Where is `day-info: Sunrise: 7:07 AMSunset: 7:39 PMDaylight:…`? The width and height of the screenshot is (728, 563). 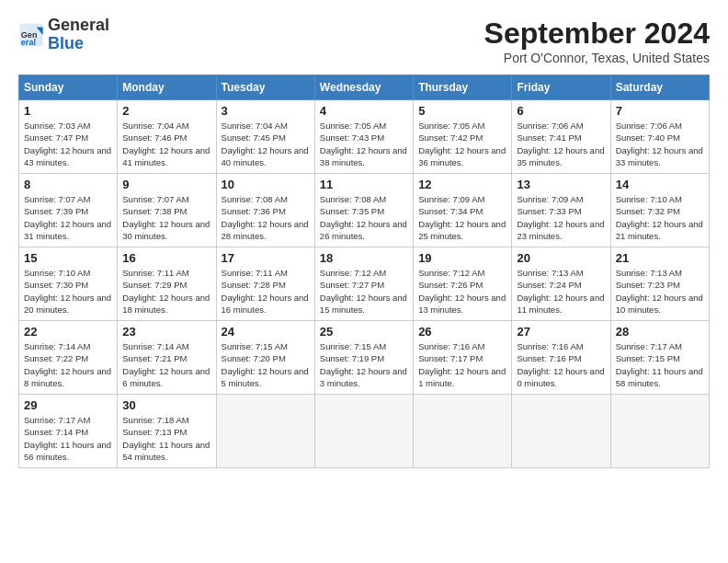 day-info: Sunrise: 7:07 AMSunset: 7:39 PMDaylight:… is located at coordinates (68, 217).